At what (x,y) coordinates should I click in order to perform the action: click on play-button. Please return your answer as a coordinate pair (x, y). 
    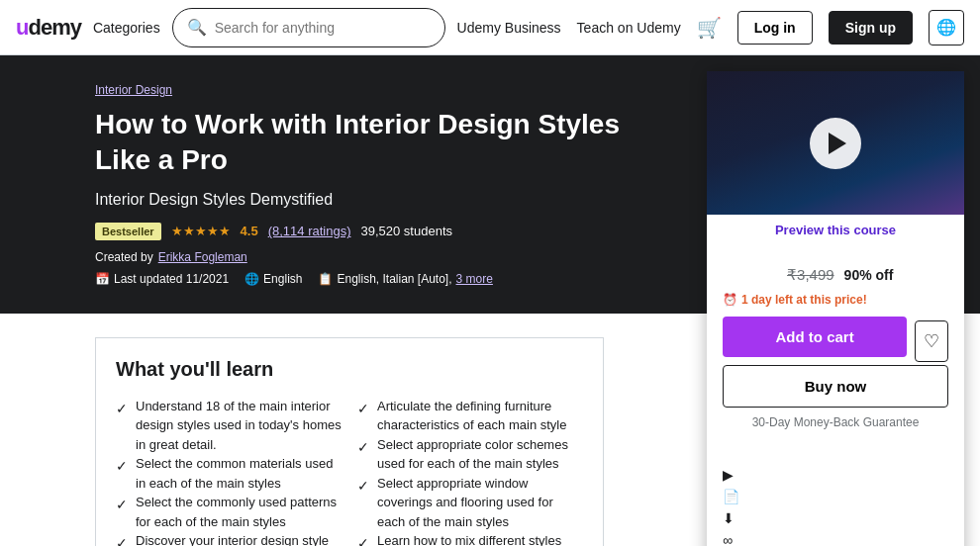
    Looking at the image, I should click on (835, 143).